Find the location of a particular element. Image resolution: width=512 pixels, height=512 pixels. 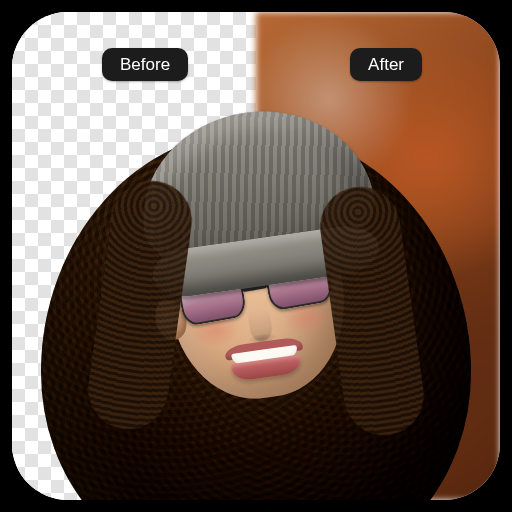

after-label: After is located at coordinates (386, 64).